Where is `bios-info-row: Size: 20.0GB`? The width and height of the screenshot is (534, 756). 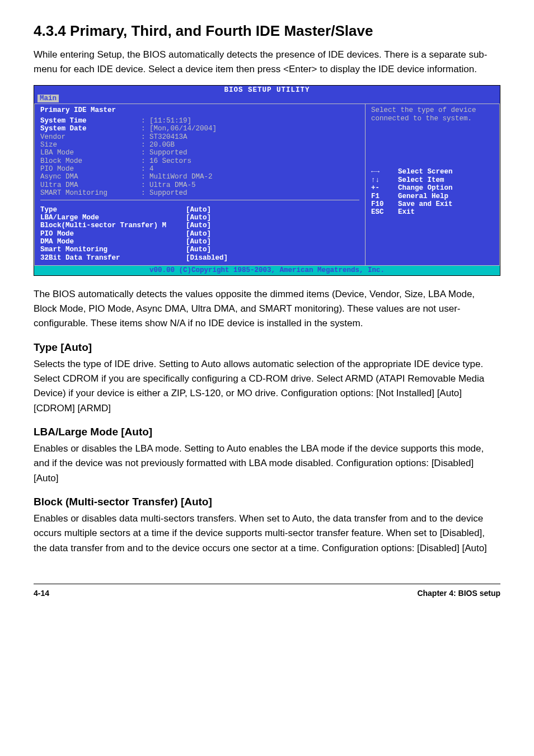 bios-info-row: Size: 20.0GB is located at coordinates (129, 145).